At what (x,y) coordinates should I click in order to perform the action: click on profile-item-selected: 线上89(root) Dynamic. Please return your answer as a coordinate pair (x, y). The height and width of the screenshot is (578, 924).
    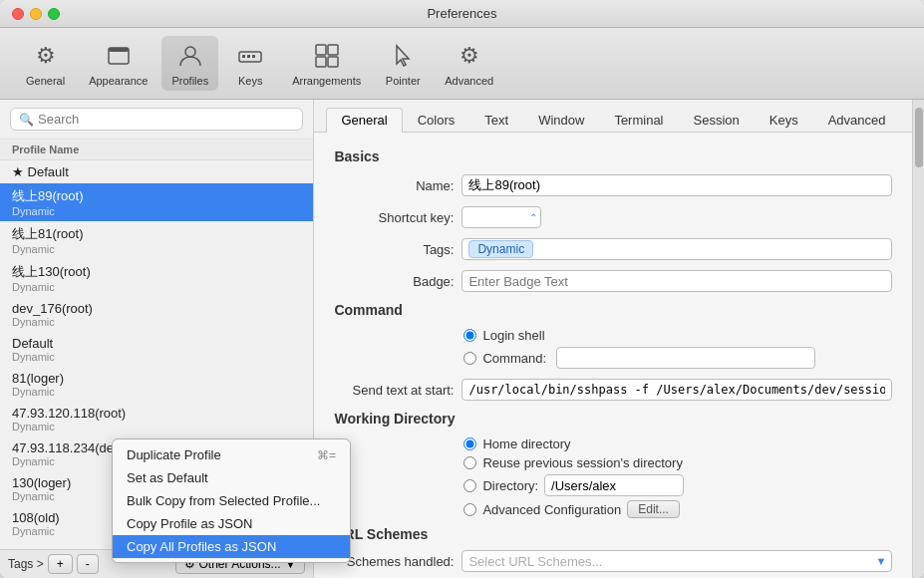
    Looking at the image, I should click on (156, 202).